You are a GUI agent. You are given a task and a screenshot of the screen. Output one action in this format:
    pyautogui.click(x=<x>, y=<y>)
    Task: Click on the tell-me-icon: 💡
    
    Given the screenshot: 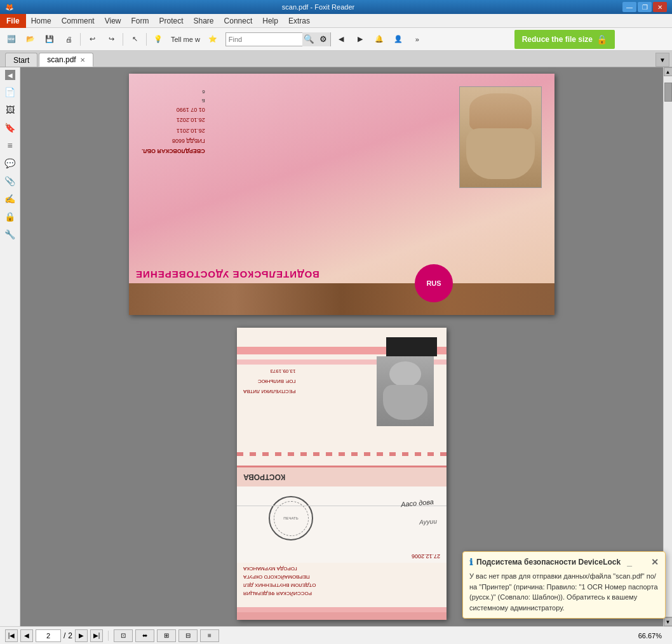 What is the action you would take?
    pyautogui.click(x=158, y=39)
    